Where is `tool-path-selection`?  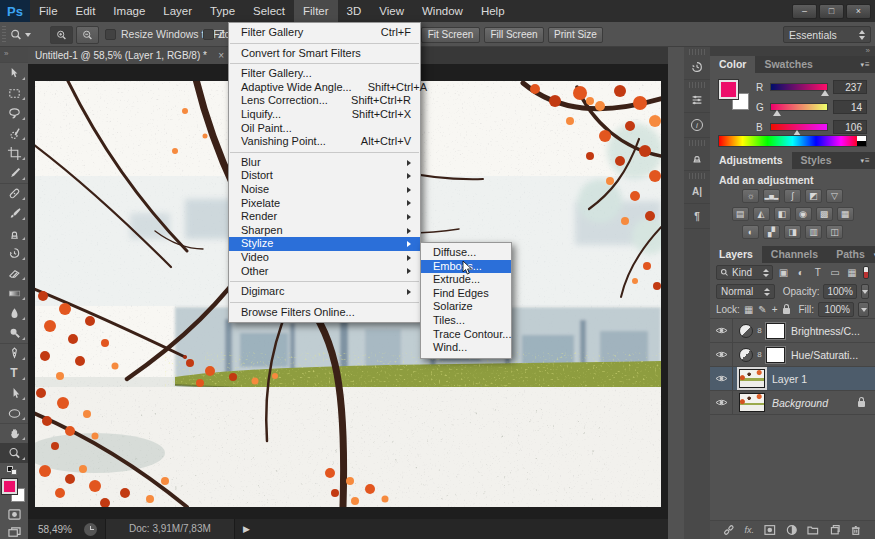 tool-path-selection is located at coordinates (14, 393).